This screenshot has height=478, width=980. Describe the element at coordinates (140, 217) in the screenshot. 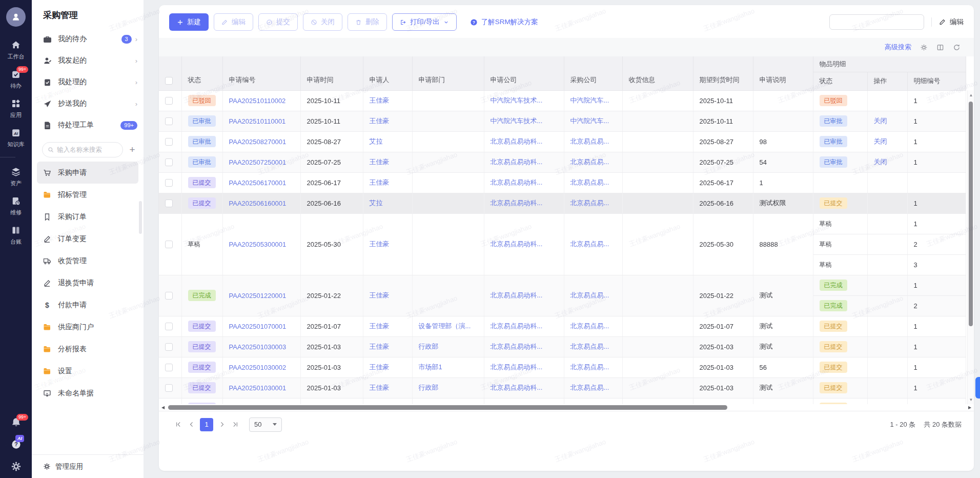

I see `sidebar-scrollbar-thumb` at that location.